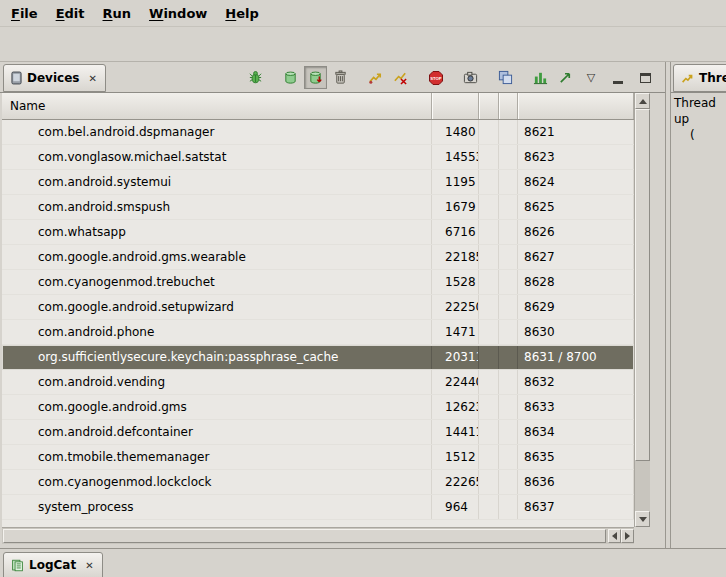 The width and height of the screenshot is (726, 577). What do you see at coordinates (318, 308) in the screenshot?
I see `table-row: com.google.android.setupwizard222508629` at bounding box center [318, 308].